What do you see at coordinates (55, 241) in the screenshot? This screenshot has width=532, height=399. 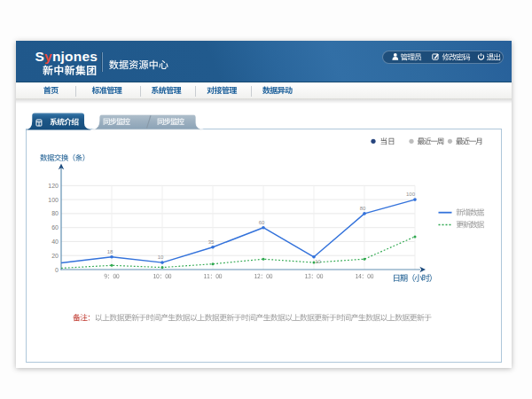 I see `svg-text: 40` at bounding box center [55, 241].